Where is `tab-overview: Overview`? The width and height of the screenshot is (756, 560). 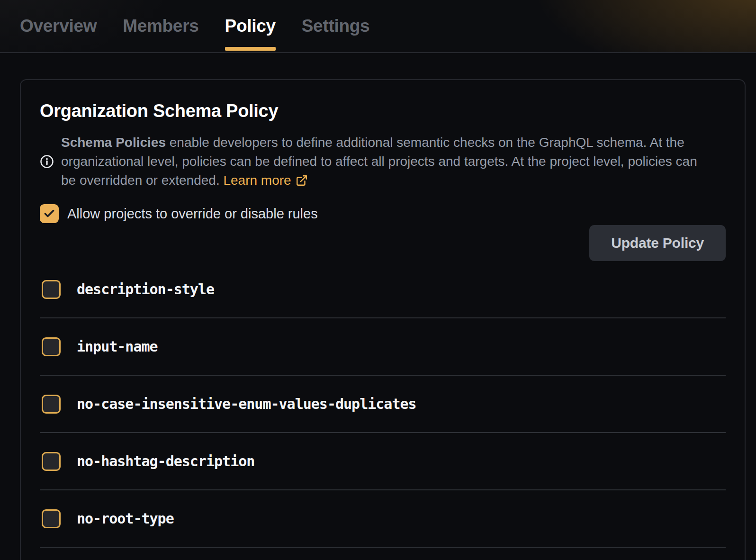 tab-overview: Overview is located at coordinates (58, 26).